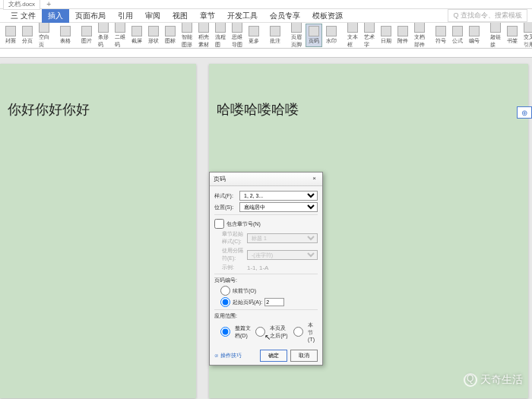 Image resolution: width=532 pixels, height=399 pixels. Describe the element at coordinates (369, 36) in the screenshot. I see `wordart-button: 艺术字` at that location.